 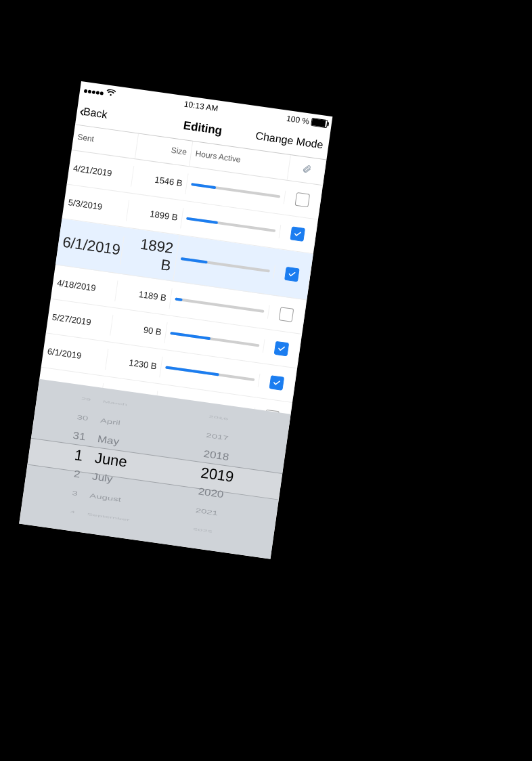 I want to click on battery-icon, so click(x=319, y=123).